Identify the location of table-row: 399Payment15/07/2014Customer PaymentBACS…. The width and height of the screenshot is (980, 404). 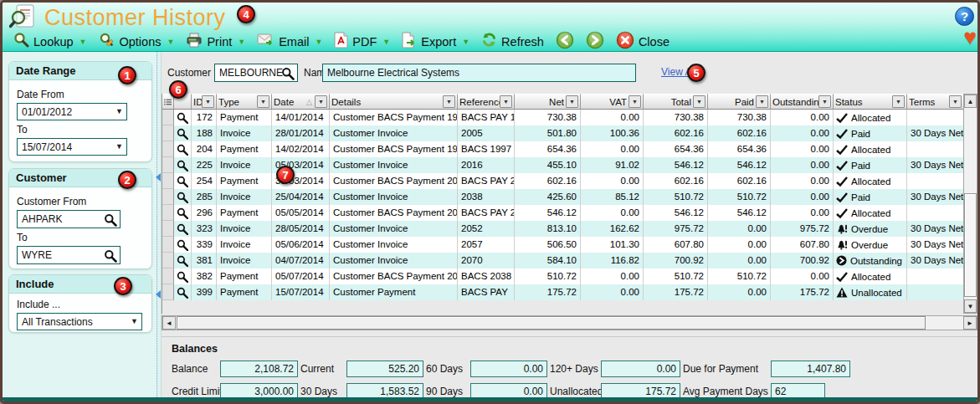
(562, 293).